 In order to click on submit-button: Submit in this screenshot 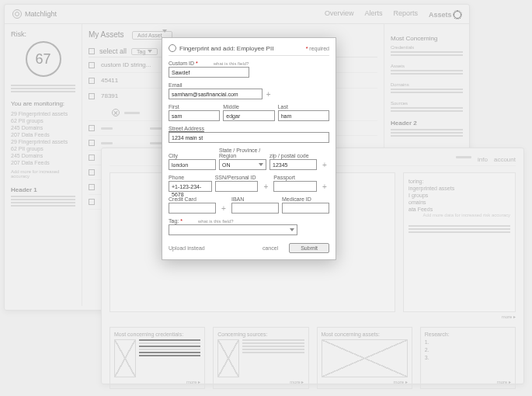, I will do `click(309, 248)`.